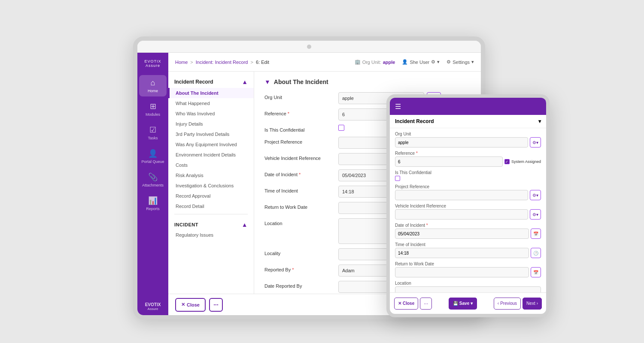  I want to click on mobile-vehicle-ref-btn: ⚙▾, so click(535, 214).